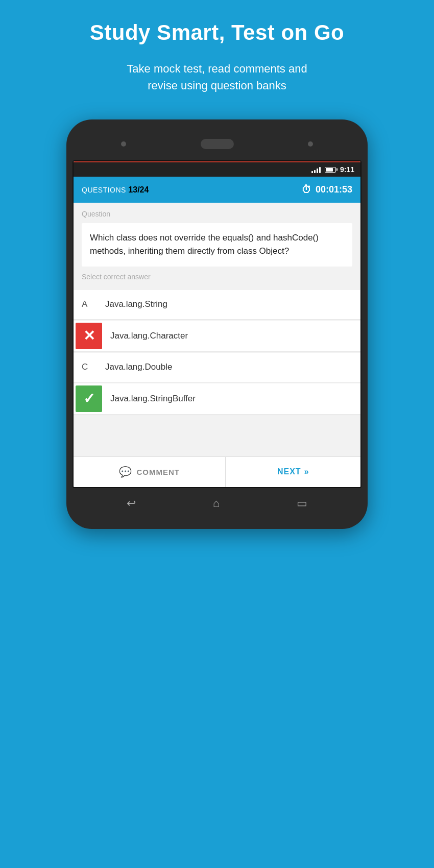 The height and width of the screenshot is (868, 434). Describe the element at coordinates (124, 144) in the screenshot. I see `camera-icon` at that location.